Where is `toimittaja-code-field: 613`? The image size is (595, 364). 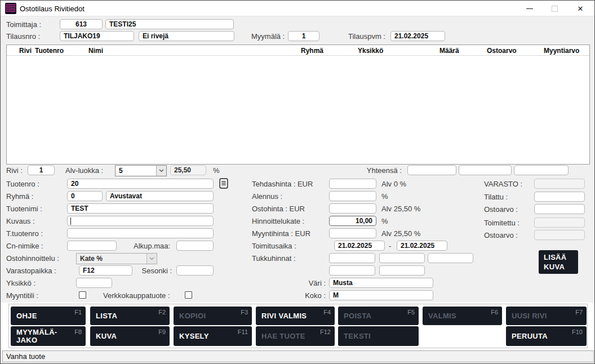 toimittaja-code-field: 613 is located at coordinates (81, 24).